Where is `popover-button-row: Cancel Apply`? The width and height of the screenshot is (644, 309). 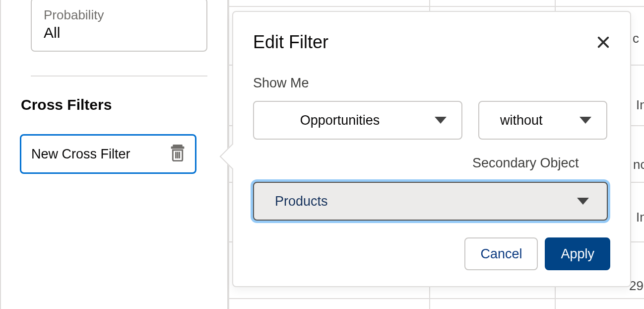 popover-button-row: Cancel Apply is located at coordinates (432, 254).